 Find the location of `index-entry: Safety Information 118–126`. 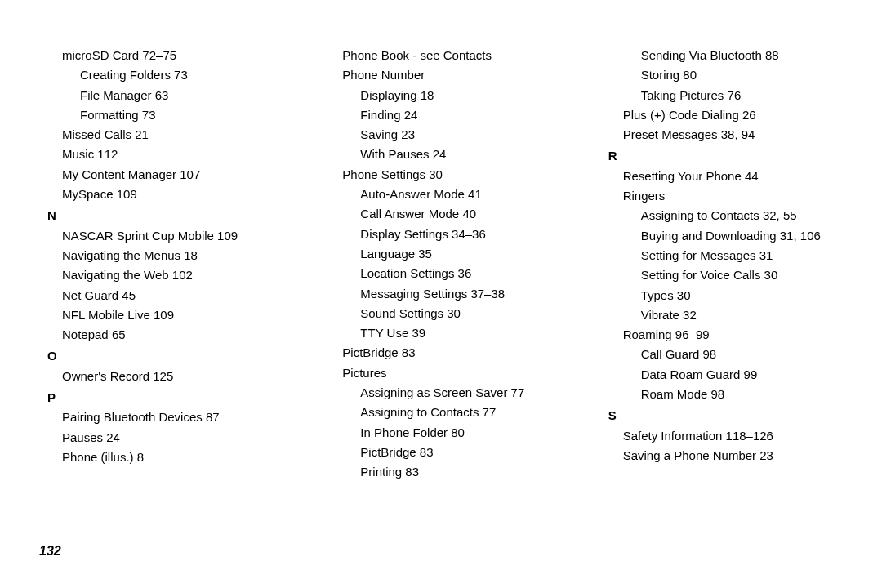

index-entry: Safety Information 118–126 is located at coordinates (733, 436).